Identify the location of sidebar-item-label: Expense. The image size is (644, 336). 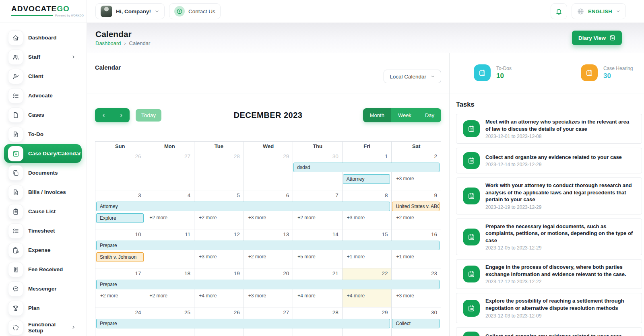
(39, 250).